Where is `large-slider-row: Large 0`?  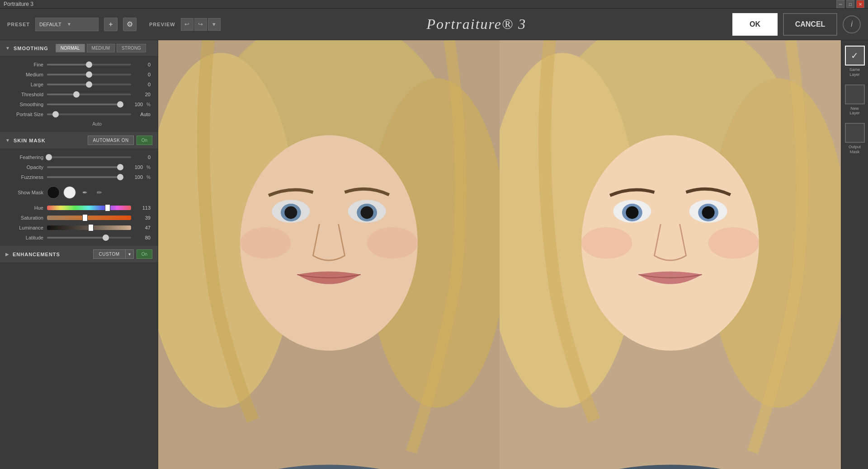
large-slider-row: Large 0 is located at coordinates (79, 84).